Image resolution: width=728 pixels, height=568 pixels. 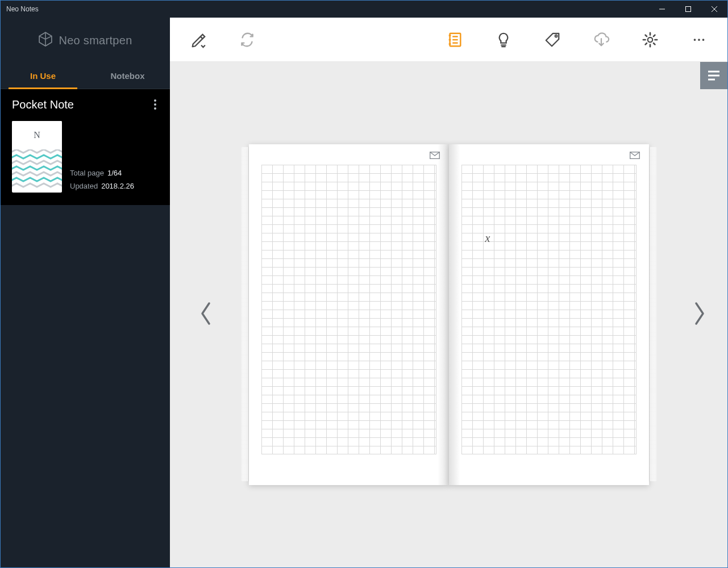 I want to click on maximize-button, so click(x=688, y=9).